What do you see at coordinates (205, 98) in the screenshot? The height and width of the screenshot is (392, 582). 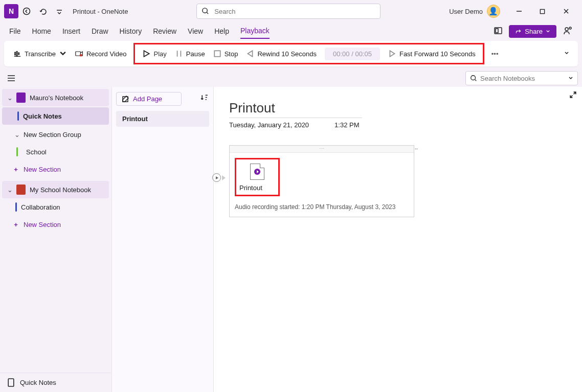 I see `sort-icon` at bounding box center [205, 98].